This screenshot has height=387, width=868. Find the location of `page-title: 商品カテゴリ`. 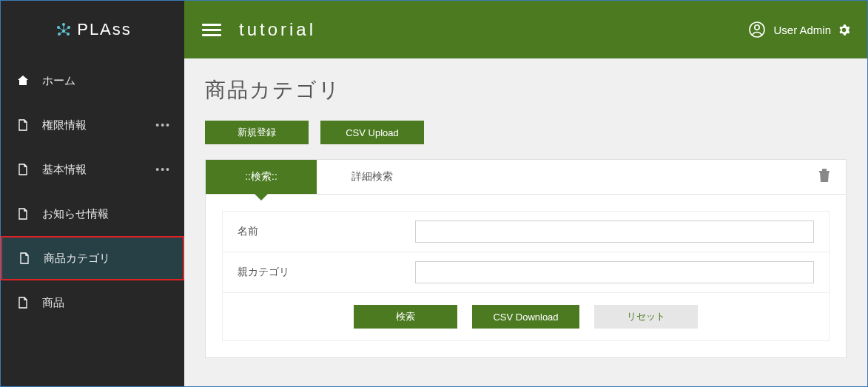

page-title: 商品カテゴリ is located at coordinates (525, 90).